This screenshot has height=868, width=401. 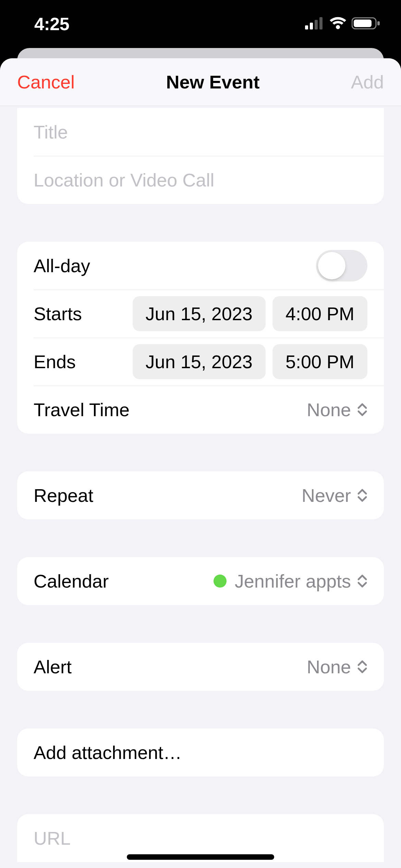 What do you see at coordinates (220, 581) in the screenshot?
I see `calendar-color-dot` at bounding box center [220, 581].